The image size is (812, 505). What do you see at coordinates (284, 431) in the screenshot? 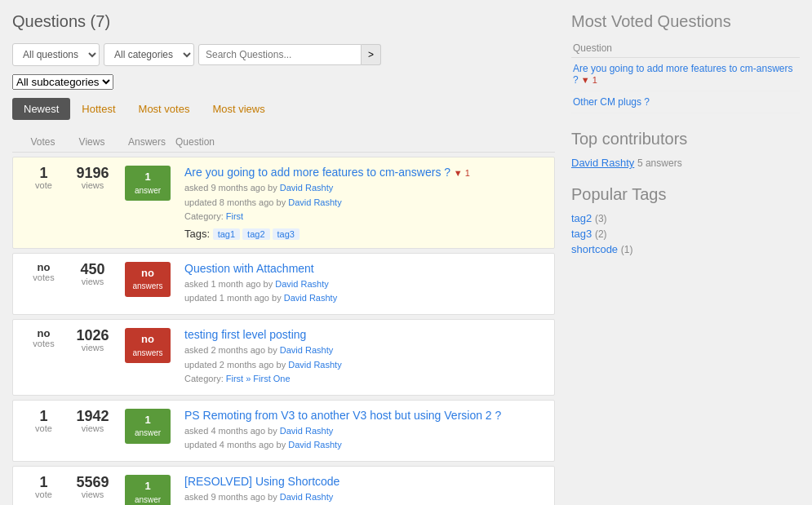
I see `table-row: 1 vote 1942 views 1answer PS Remoting fr…` at bounding box center [284, 431].